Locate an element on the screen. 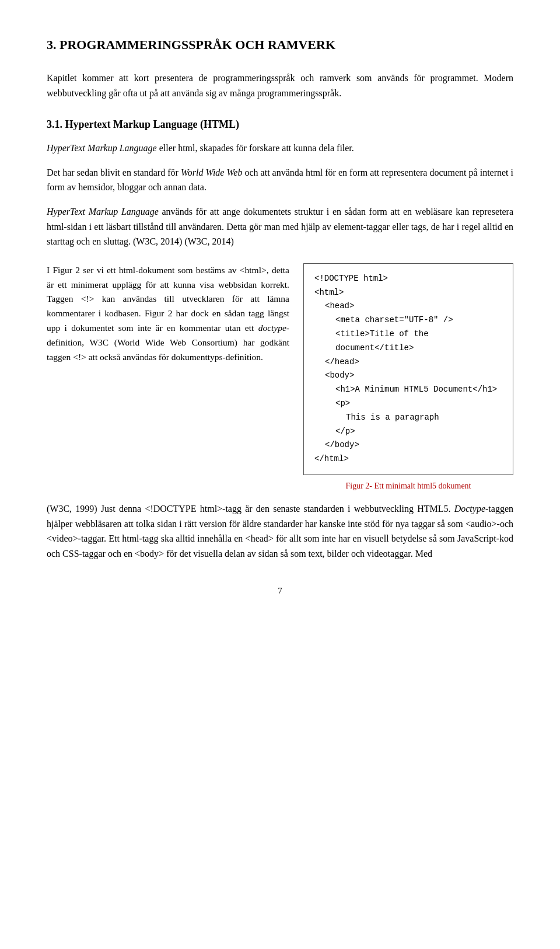  hypertext-italic: HyperText Markup Language is located at coordinates (102, 148).